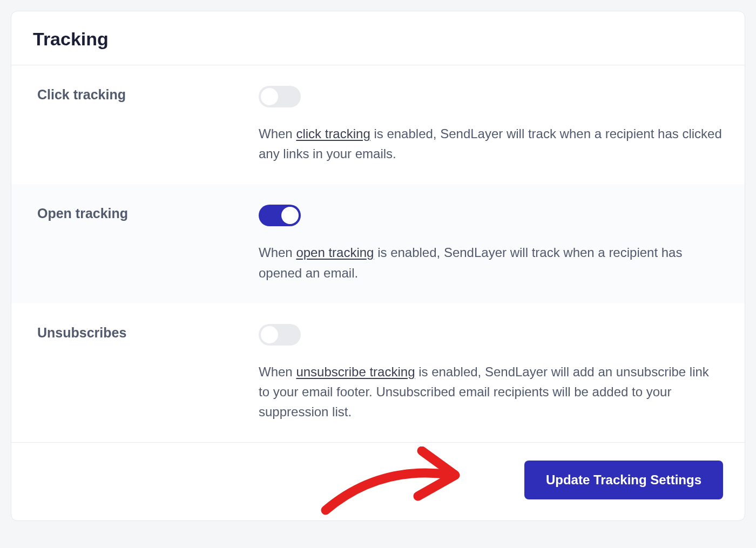  What do you see at coordinates (143, 125) in the screenshot?
I see `setting-label: Click tracking` at bounding box center [143, 125].